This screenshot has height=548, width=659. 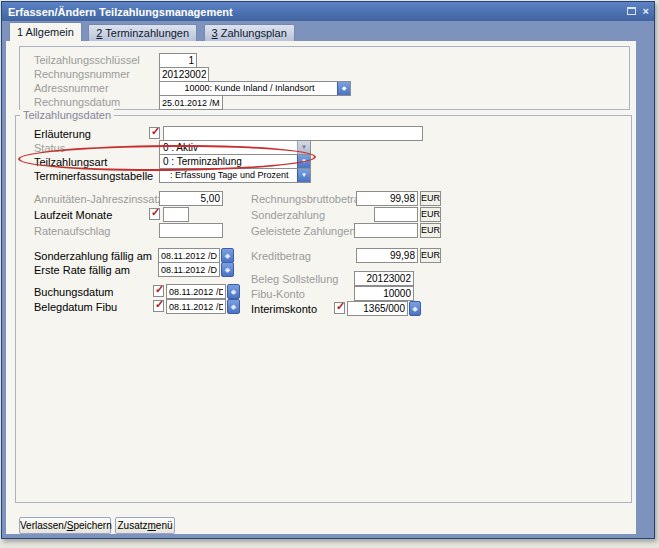 What do you see at coordinates (176, 214) in the screenshot?
I see `laufzeit-monate-field` at bounding box center [176, 214].